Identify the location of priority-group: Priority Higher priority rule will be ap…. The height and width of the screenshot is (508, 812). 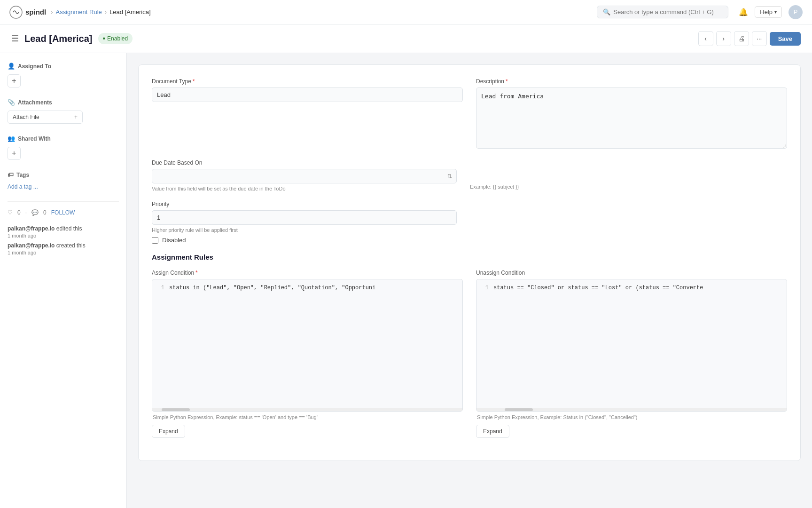
(304, 217).